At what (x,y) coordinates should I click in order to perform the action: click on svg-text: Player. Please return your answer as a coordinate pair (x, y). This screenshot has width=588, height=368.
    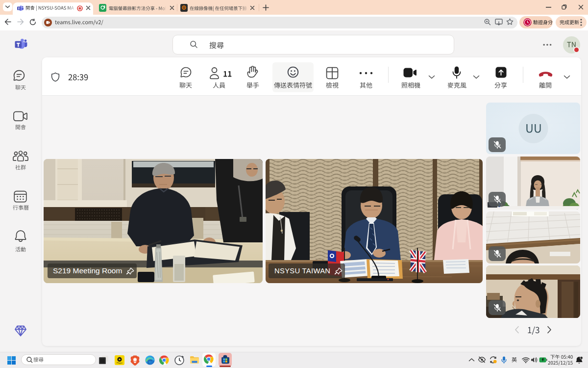
    Looking at the image, I should click on (120, 363).